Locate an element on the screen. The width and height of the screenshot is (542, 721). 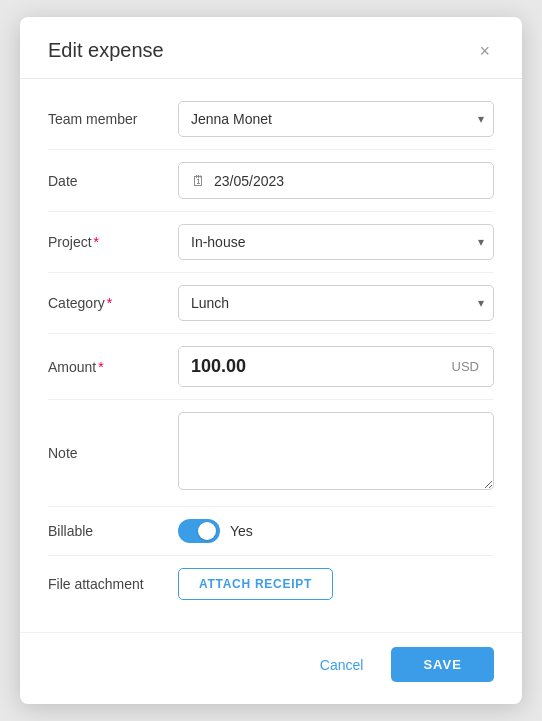
billable-control: Yes is located at coordinates (336, 531).